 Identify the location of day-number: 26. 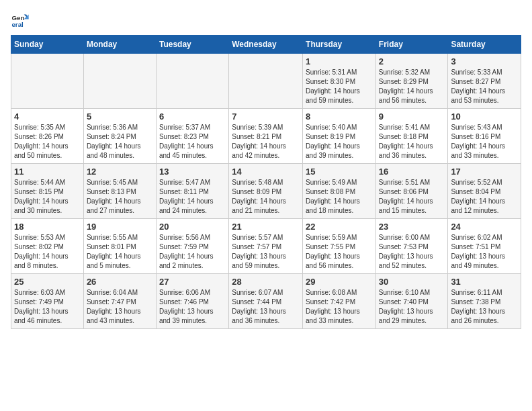
(120, 282).